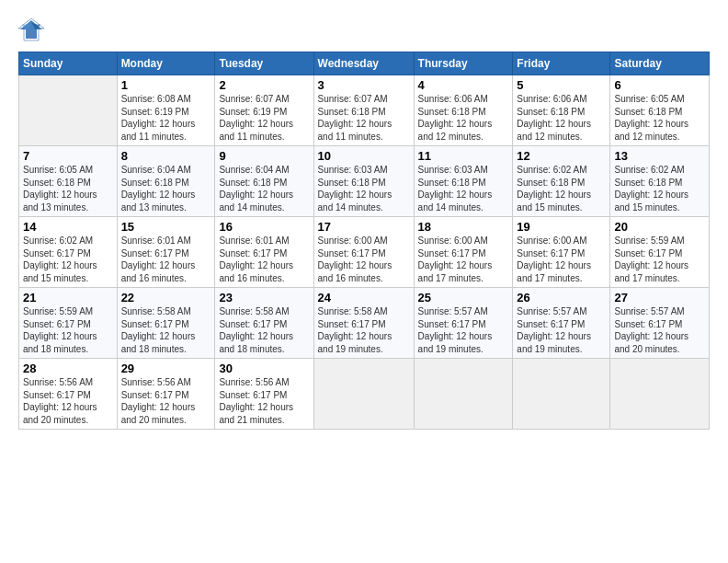 The image size is (728, 563). What do you see at coordinates (166, 368) in the screenshot?
I see `day-number: 29` at bounding box center [166, 368].